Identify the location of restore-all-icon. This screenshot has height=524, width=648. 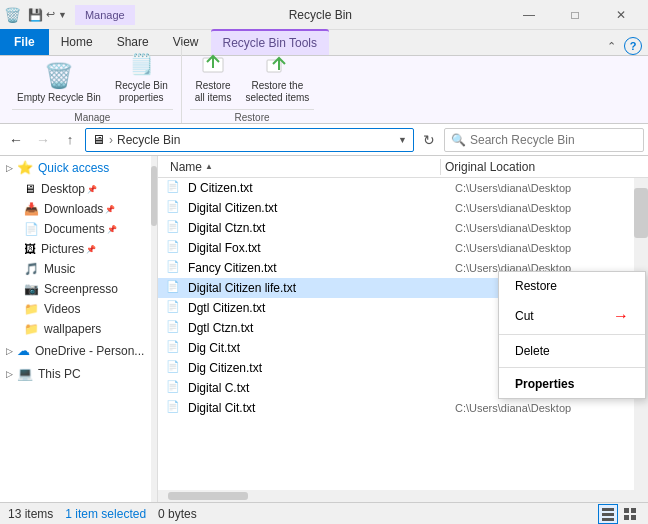
(213, 64).